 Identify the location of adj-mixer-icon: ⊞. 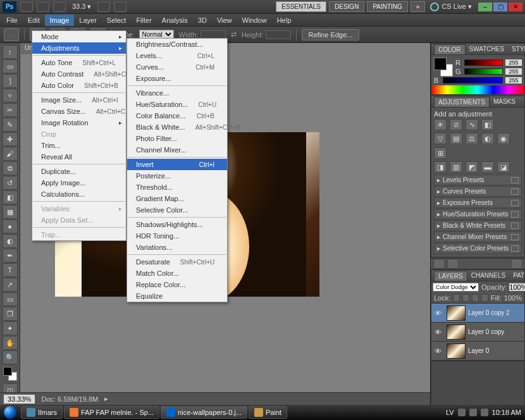
(440, 153).